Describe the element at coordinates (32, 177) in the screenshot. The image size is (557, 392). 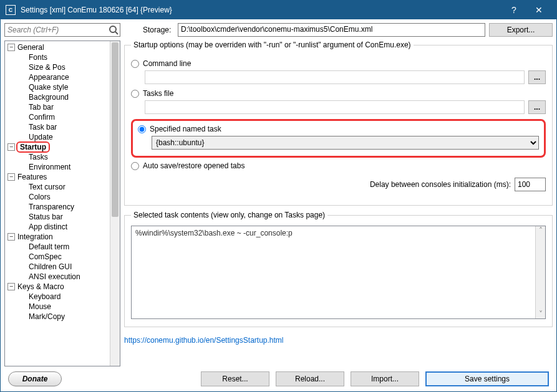
I see `tree-item-label: Features` at that location.